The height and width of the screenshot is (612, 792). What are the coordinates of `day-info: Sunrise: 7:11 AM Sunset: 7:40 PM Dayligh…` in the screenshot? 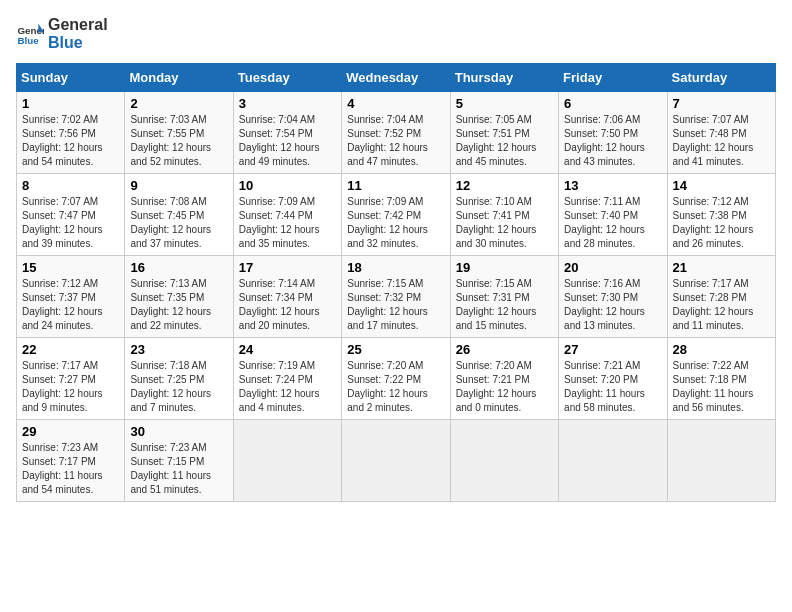 It's located at (612, 223).